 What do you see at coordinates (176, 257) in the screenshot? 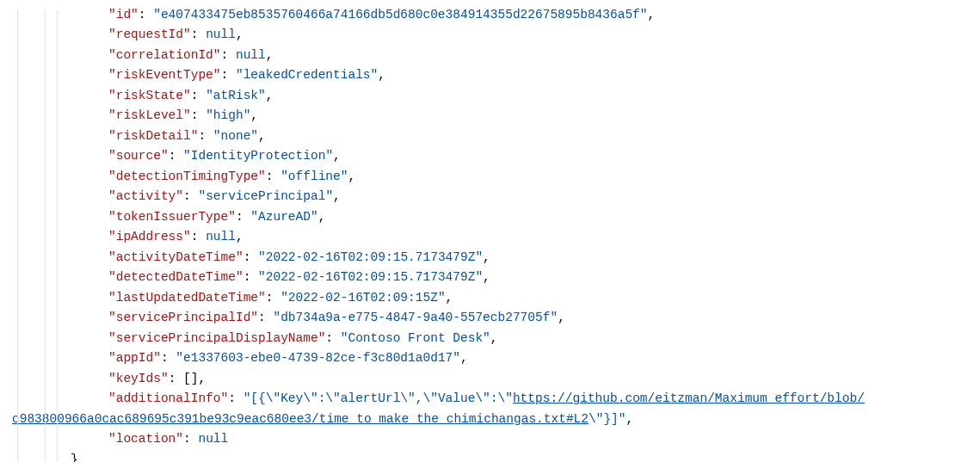
I see `json-key: activityDateTime` at bounding box center [176, 257].